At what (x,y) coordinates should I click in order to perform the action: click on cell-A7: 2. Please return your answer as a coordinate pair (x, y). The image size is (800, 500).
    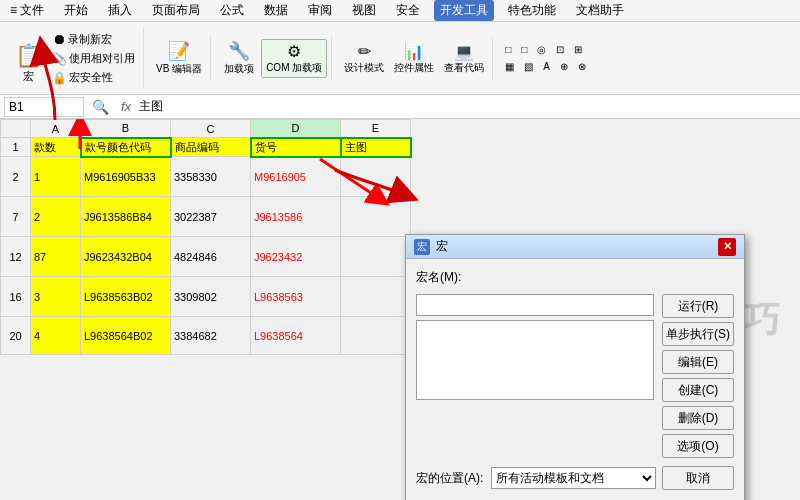
    Looking at the image, I should click on (56, 217).